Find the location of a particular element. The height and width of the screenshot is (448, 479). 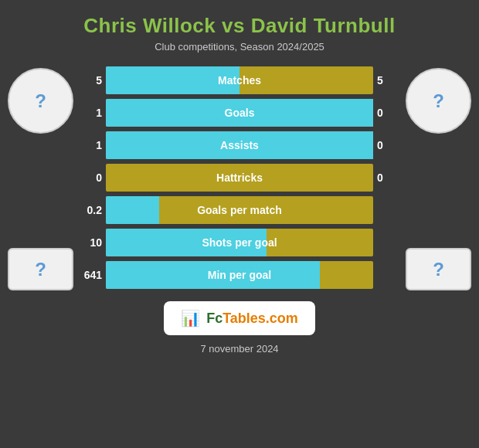

stat-row-min-per-goal: 641 Min per goal is located at coordinates (240, 275).